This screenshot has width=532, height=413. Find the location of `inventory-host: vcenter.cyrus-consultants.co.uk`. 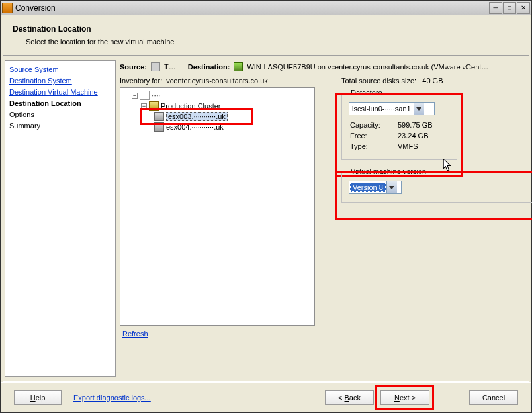

inventory-host: vcenter.cyrus-consultants.co.uk is located at coordinates (217, 81).